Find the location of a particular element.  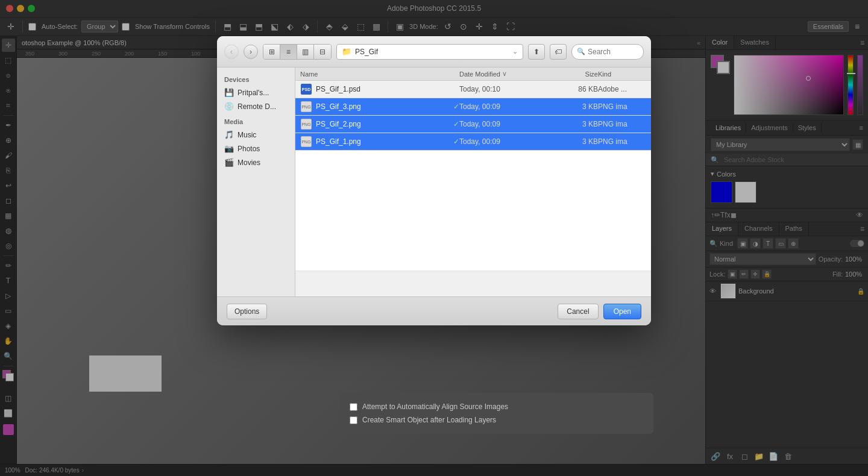

footer-right: Cancel Open is located at coordinates (599, 312).